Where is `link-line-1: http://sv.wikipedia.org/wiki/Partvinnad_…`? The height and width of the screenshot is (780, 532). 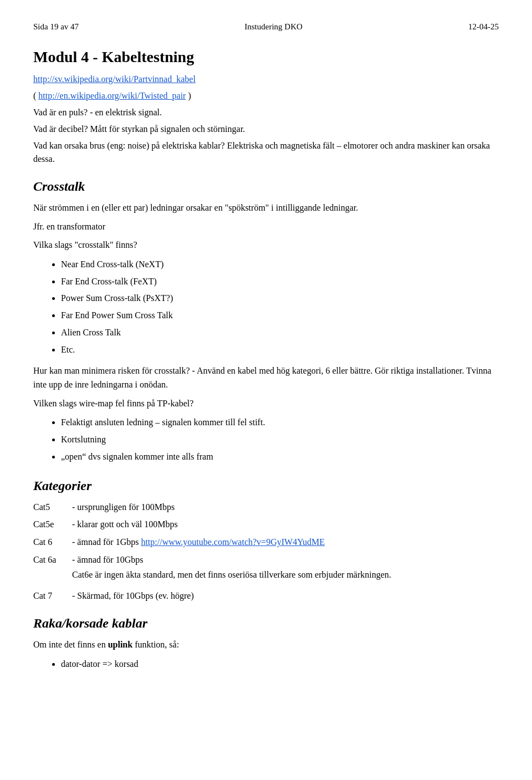
link-line-1: http://sv.wikipedia.org/wiki/Partvinnad_… is located at coordinates (266, 79).